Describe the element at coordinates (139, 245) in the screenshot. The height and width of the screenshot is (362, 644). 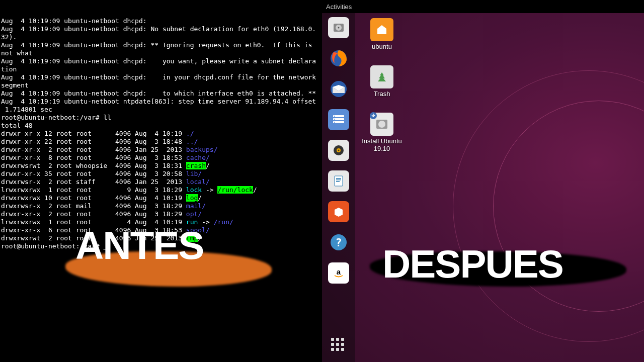
I see `label-antes: ANTES` at that location.